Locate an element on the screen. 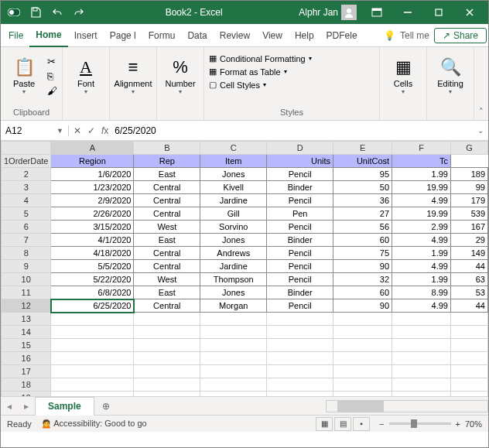 Image resolution: width=489 pixels, height=448 pixels. cell-D10: Pencil is located at coordinates (300, 280).